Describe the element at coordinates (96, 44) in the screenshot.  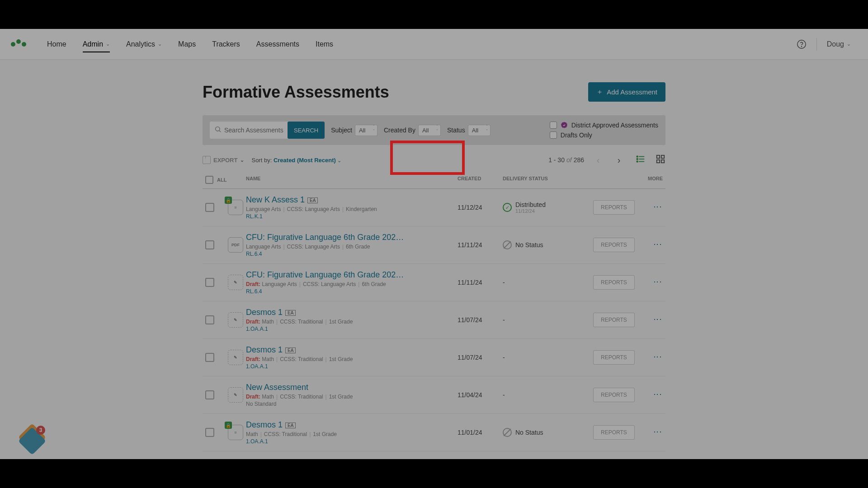
I see `nav-admin: Admin⌄` at that location.